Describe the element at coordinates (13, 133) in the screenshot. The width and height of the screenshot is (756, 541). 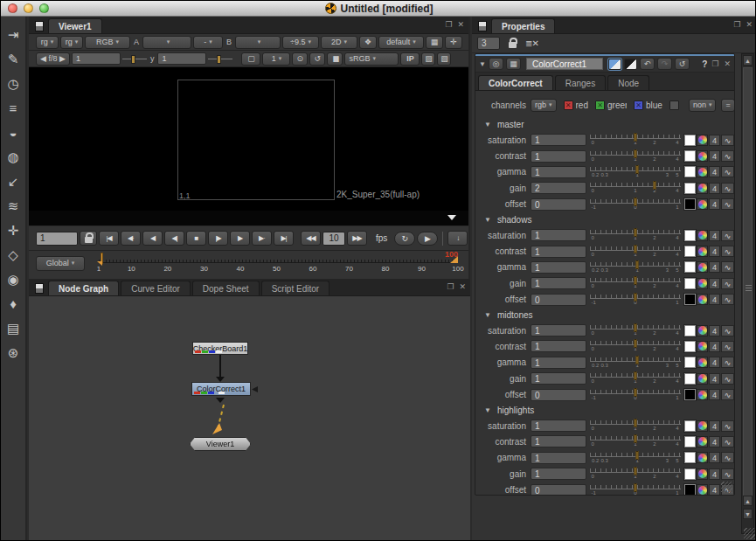
I see `toolbar-color-icon: ◒` at that location.